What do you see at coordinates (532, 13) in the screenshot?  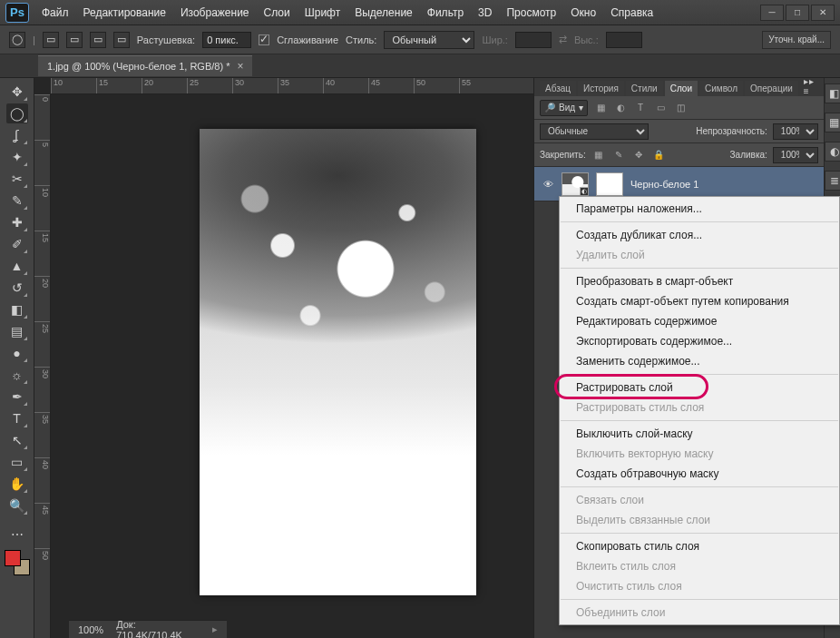 I see `menu-view: Просмотр` at bounding box center [532, 13].